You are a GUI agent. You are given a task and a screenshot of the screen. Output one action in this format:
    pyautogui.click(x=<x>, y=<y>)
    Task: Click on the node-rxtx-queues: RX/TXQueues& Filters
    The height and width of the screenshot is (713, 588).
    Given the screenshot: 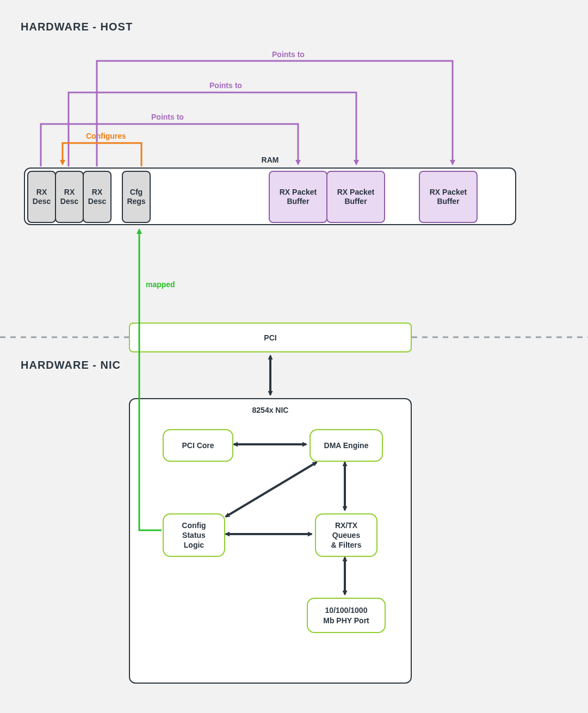 What is the action you would take?
    pyautogui.click(x=346, y=535)
    